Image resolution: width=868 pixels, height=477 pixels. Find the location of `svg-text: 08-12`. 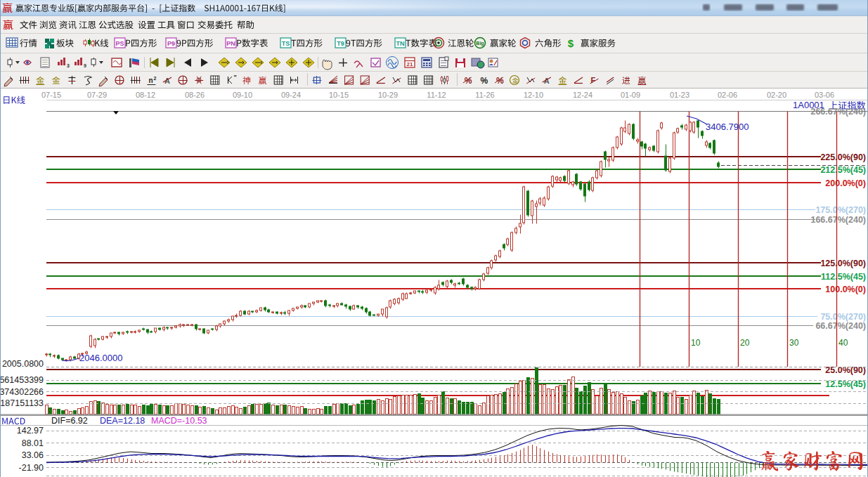

svg-text: 08-12 is located at coordinates (145, 95).